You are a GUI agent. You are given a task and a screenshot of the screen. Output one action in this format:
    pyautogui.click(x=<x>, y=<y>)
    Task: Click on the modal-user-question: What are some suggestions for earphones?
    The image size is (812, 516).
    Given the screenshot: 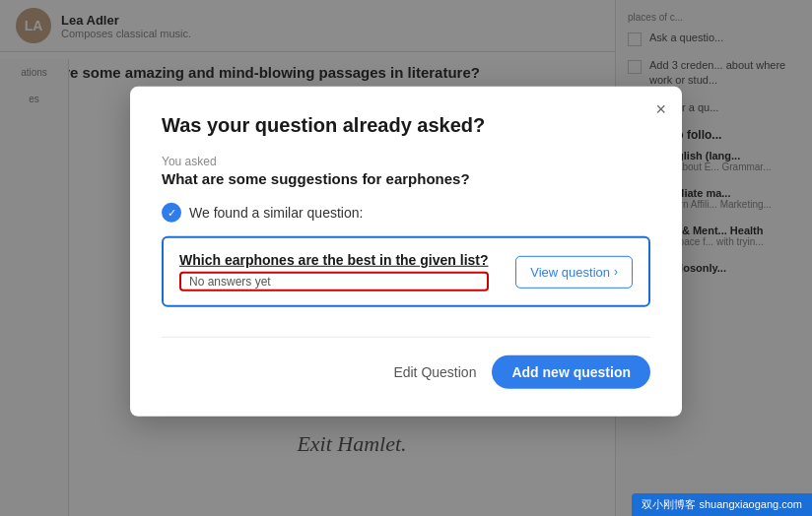 What is the action you would take?
    pyautogui.click(x=406, y=179)
    